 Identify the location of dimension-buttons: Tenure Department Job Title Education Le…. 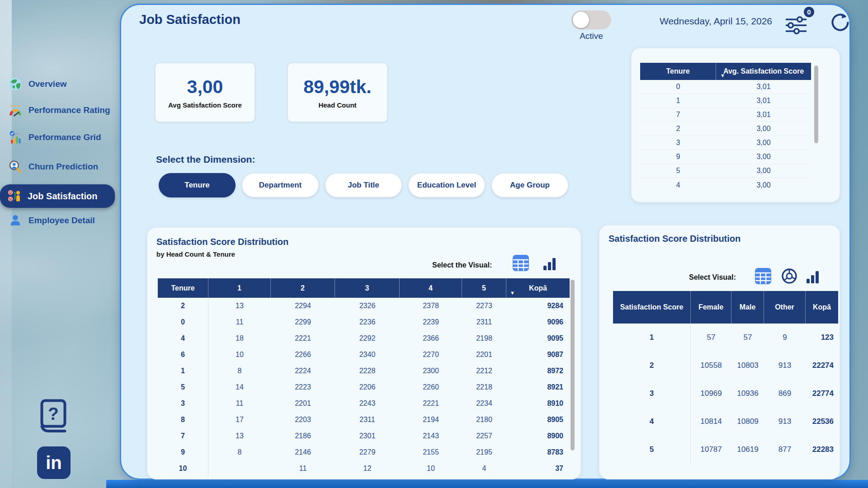
(363, 185).